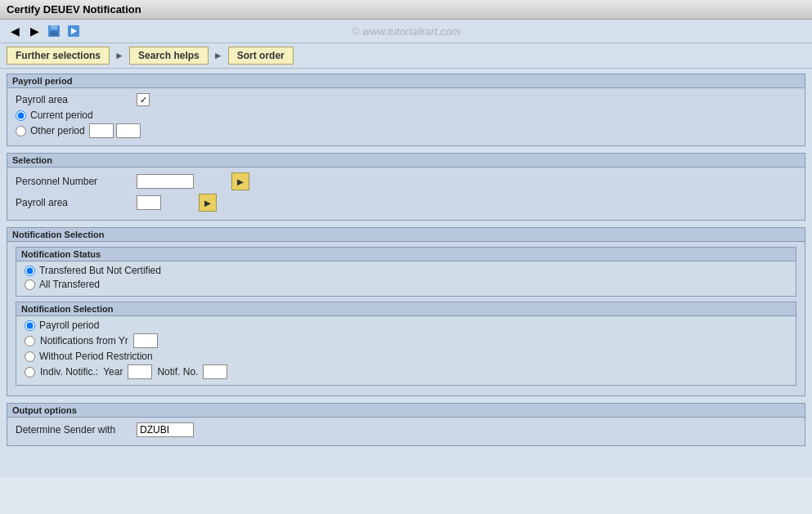  What do you see at coordinates (113, 372) in the screenshot?
I see `year-label: Year` at bounding box center [113, 372].